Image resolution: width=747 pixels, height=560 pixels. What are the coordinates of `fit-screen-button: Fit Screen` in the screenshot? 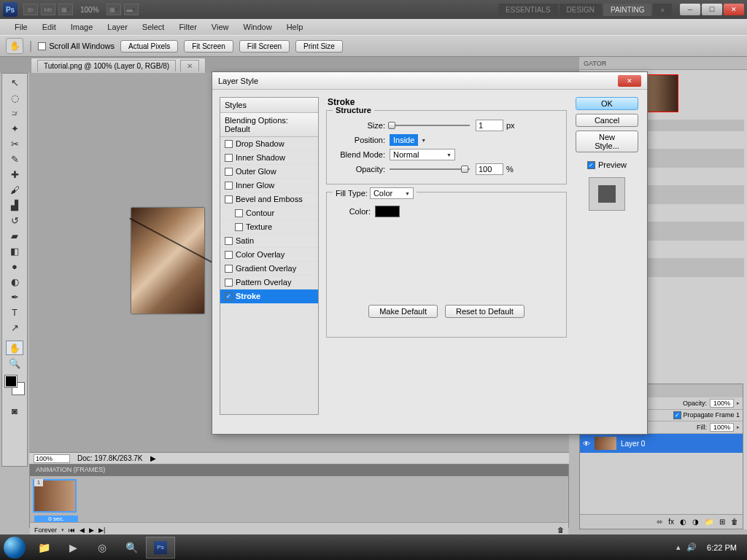 It's located at (209, 47).